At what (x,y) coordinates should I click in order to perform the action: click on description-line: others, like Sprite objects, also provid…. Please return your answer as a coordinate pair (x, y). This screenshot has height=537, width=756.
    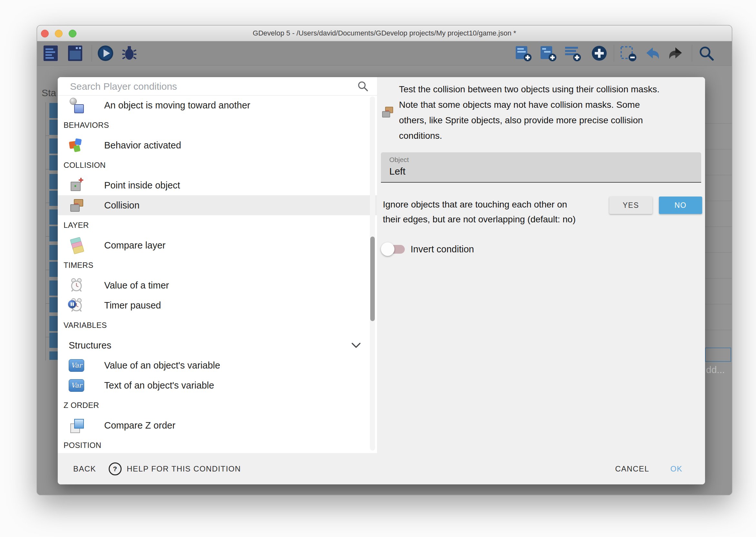
    Looking at the image, I should click on (529, 120).